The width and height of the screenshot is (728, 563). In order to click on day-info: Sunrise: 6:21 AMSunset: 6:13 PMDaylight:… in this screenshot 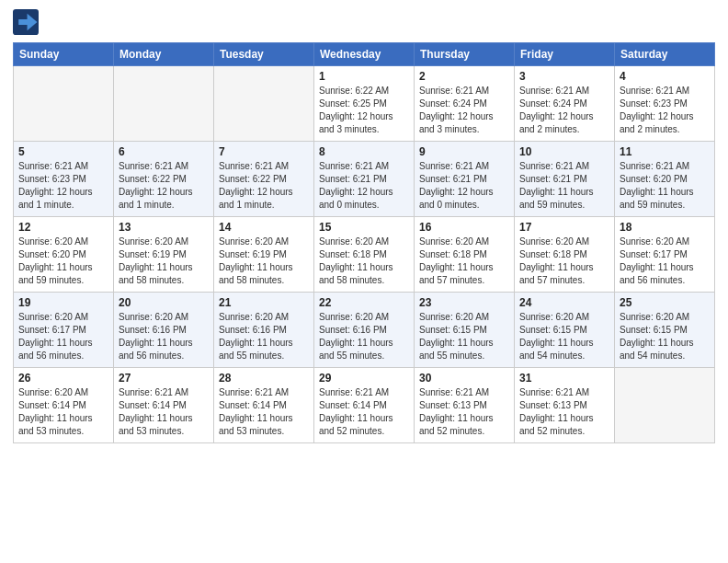, I will do `click(464, 412)`.